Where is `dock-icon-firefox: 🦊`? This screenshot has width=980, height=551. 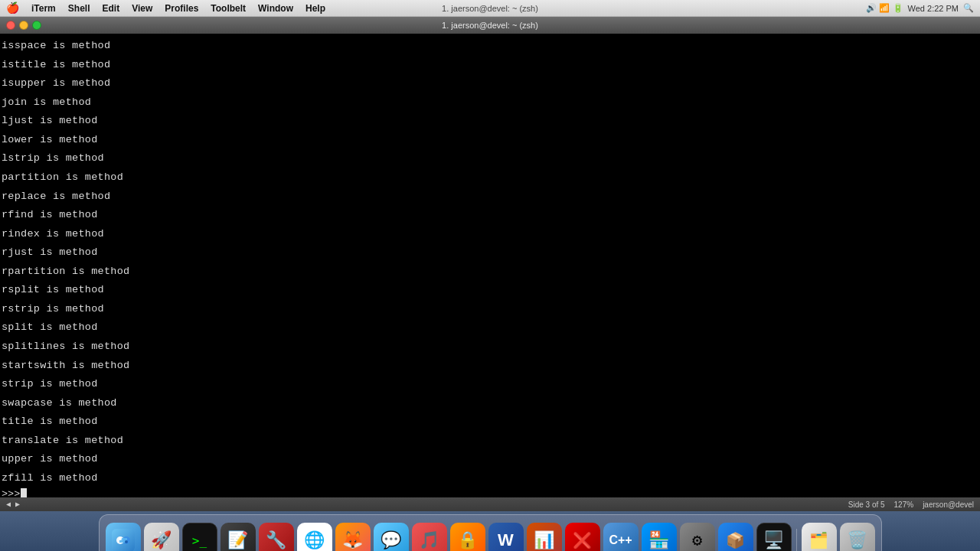 dock-icon-firefox: 🦊 is located at coordinates (353, 537).